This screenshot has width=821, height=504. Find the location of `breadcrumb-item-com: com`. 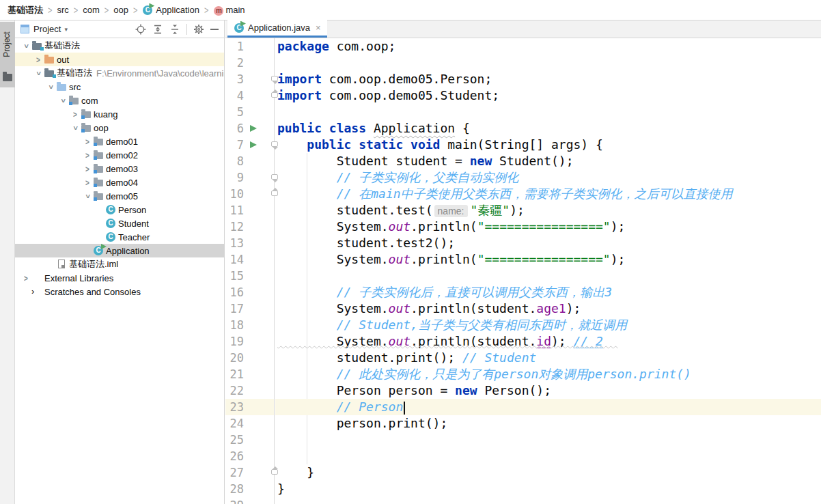

breadcrumb-item-com: com is located at coordinates (92, 10).